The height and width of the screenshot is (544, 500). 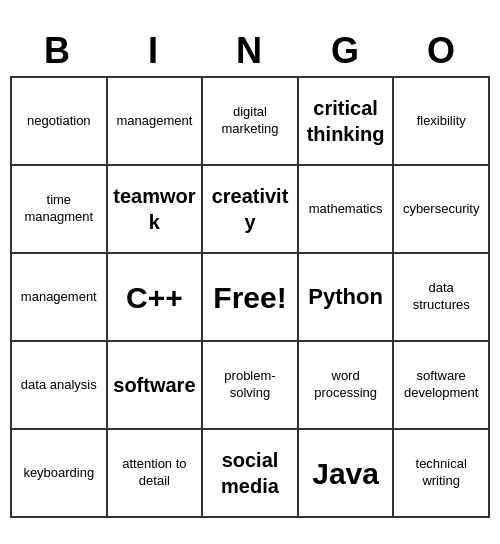 What do you see at coordinates (251, 298) in the screenshot?
I see `bingo-cell-12: Free!` at bounding box center [251, 298].